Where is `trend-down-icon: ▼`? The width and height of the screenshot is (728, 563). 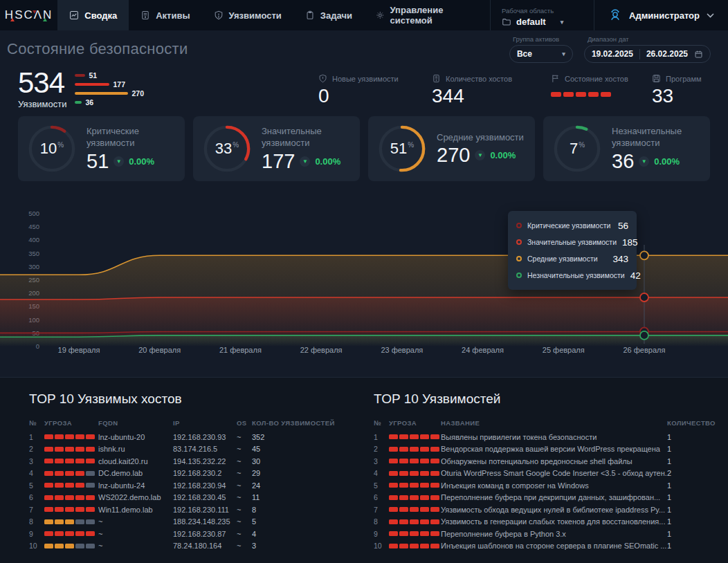
trend-down-icon: ▼ is located at coordinates (119, 162).